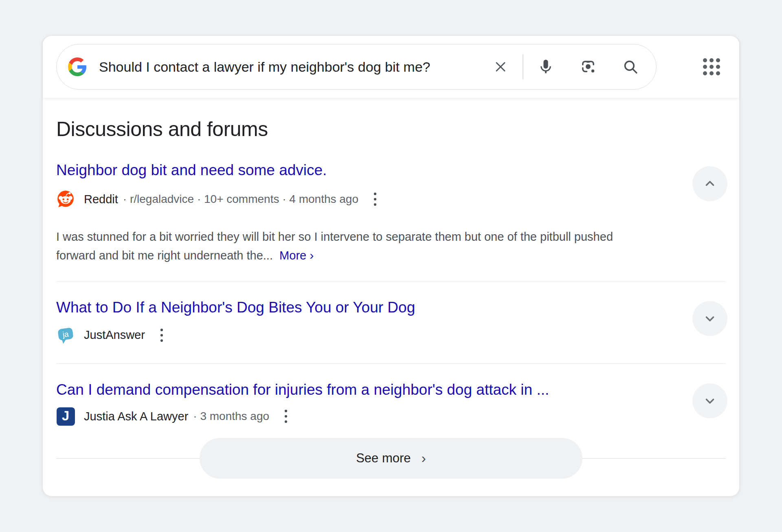 Image resolution: width=782 pixels, height=532 pixels. I want to click on clear-icon, so click(501, 67).